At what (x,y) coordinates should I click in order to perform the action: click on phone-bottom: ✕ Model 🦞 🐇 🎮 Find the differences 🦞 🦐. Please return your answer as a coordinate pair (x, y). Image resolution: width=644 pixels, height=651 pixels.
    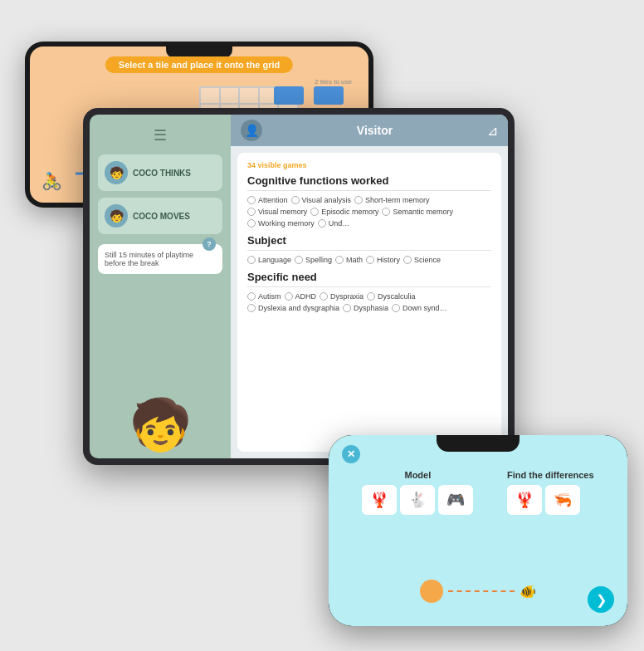
    Looking at the image, I should click on (478, 531).